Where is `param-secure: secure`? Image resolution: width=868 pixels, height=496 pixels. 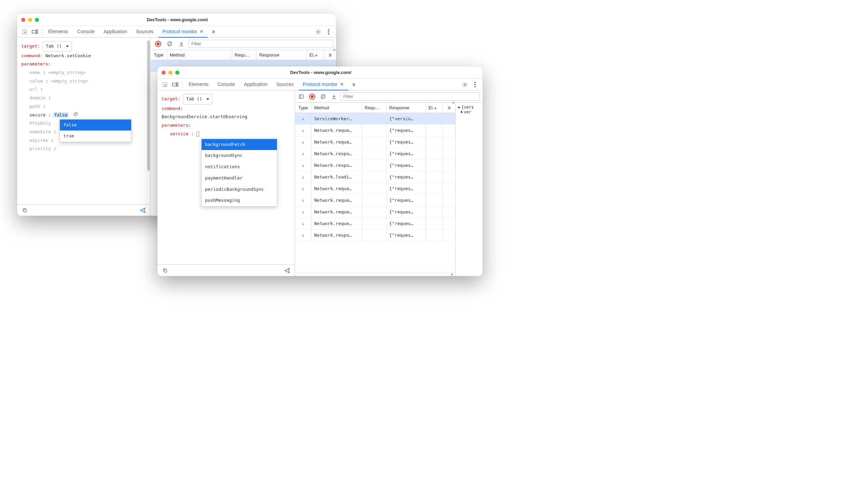
param-secure: secure is located at coordinates (38, 115).